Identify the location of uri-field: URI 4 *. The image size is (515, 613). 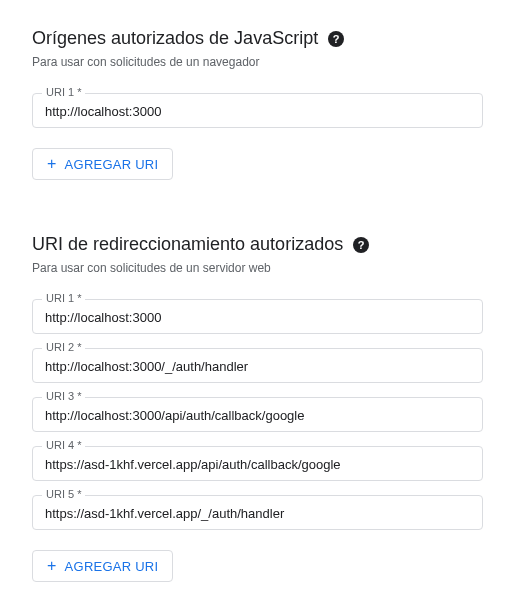
(258, 464).